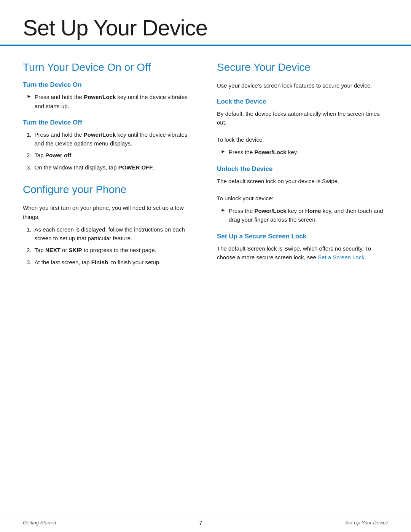 Image resolution: width=411 pixels, height=532 pixels. I want to click on section-configure-phone: Configure your Phone When you first turn…, so click(108, 225).